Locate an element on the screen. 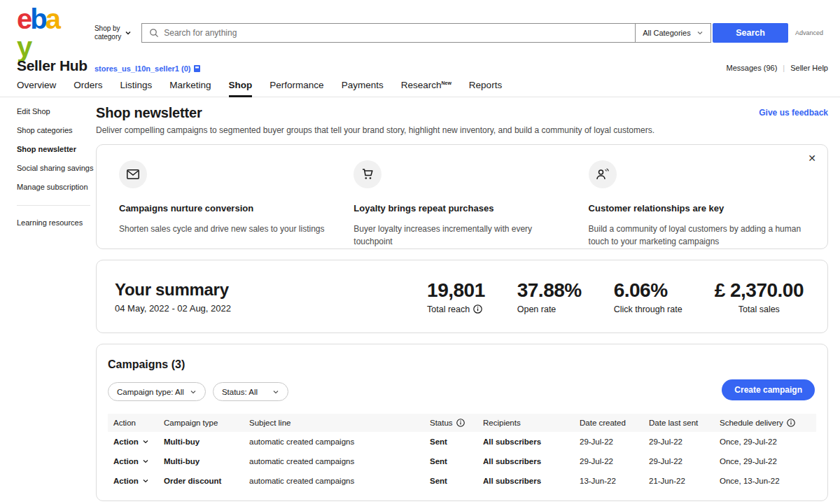 The height and width of the screenshot is (504, 840). logo-letter-y: y is located at coordinates (24, 47).